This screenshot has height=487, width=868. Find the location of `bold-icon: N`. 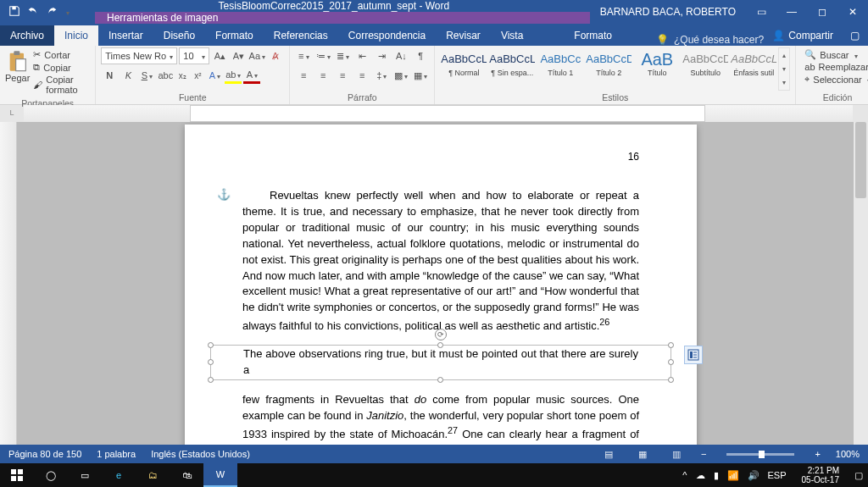

bold-icon: N is located at coordinates (109, 75).